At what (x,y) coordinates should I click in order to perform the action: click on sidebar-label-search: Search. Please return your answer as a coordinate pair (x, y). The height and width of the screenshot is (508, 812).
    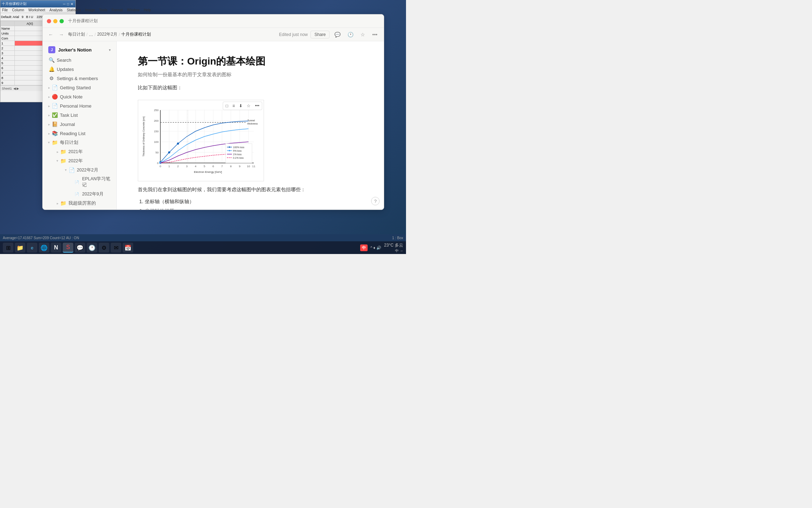
    Looking at the image, I should click on (84, 60).